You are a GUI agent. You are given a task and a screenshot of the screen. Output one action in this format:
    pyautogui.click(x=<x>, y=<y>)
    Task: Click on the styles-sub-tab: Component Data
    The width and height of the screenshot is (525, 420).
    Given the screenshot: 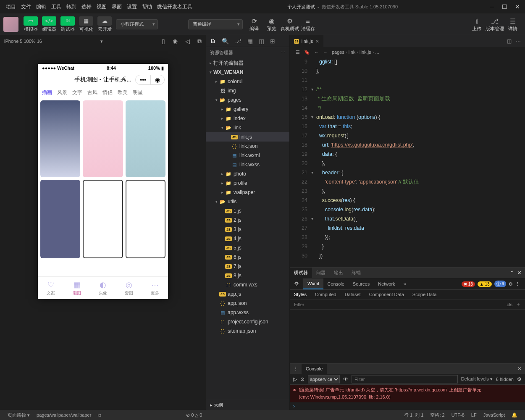 What is the action you would take?
    pyautogui.click(x=386, y=294)
    